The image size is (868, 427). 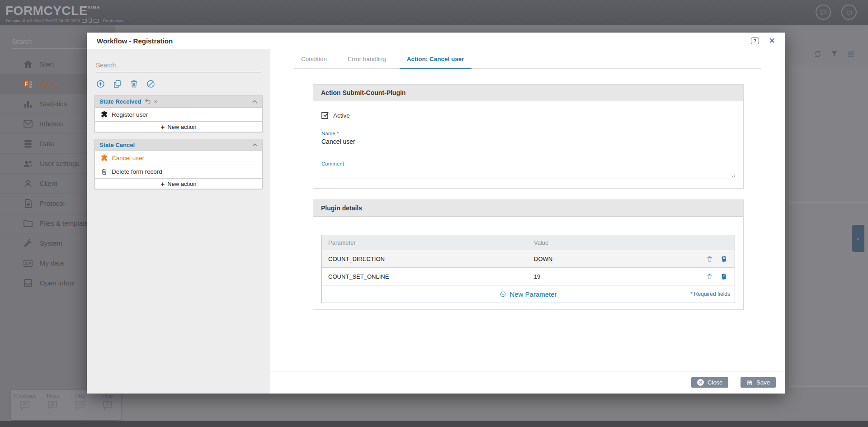 What do you see at coordinates (434, 13) in the screenshot?
I see `app-header: FORMCYCLEXIMA Despina 6.4.0-SNAPSHOT 24.…` at bounding box center [434, 13].